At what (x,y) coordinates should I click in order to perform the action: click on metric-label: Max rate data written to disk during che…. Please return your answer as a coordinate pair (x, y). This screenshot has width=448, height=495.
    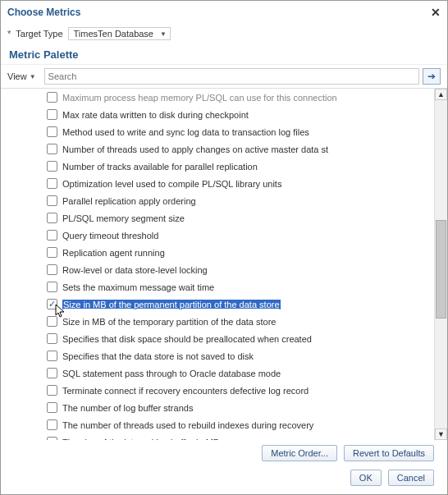
    Looking at the image, I should click on (156, 115).